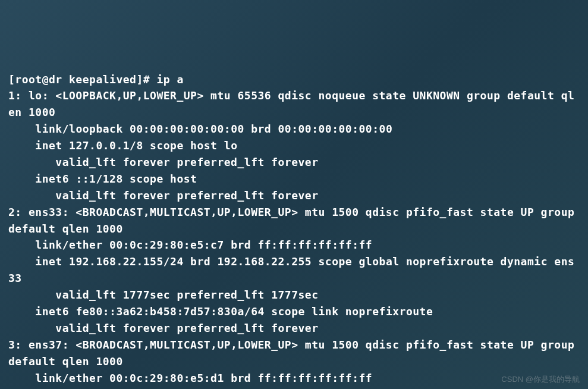 Image resolution: width=588 pixels, height=389 pixels. Describe the element at coordinates (106, 178) in the screenshot. I see `output-line: inet6 ::1/128 scope host` at that location.